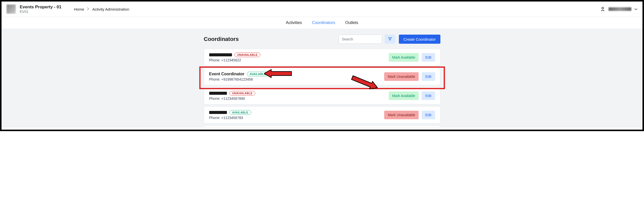 Image resolution: width=644 pixels, height=214 pixels. Describe the element at coordinates (619, 9) in the screenshot. I see `user-menu` at that location.